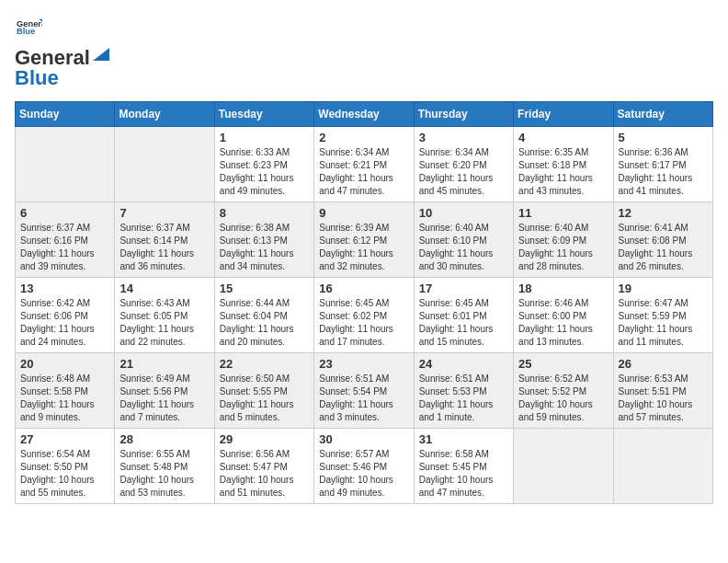 Image resolution: width=728 pixels, height=563 pixels. Describe the element at coordinates (364, 289) in the screenshot. I see `day-number: 16` at that location.